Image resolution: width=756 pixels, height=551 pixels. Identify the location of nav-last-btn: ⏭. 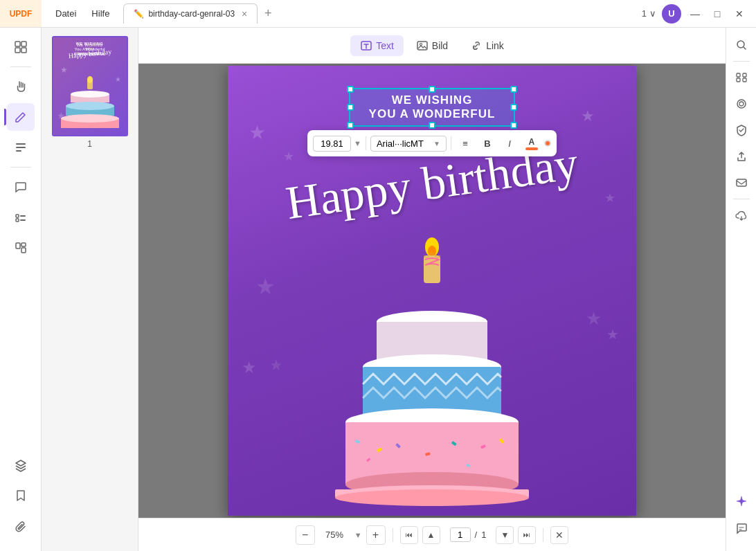
(527, 535).